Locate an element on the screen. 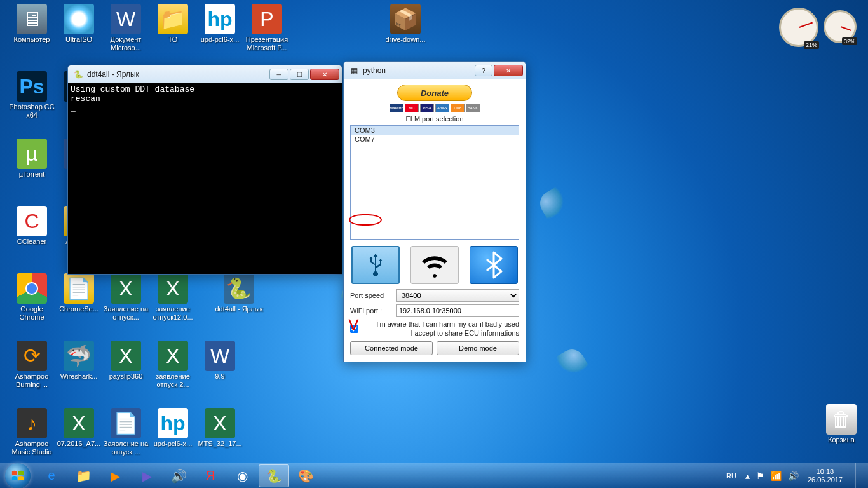 This screenshot has height=488, width=868. app-icon is located at coordinates (32, 288).